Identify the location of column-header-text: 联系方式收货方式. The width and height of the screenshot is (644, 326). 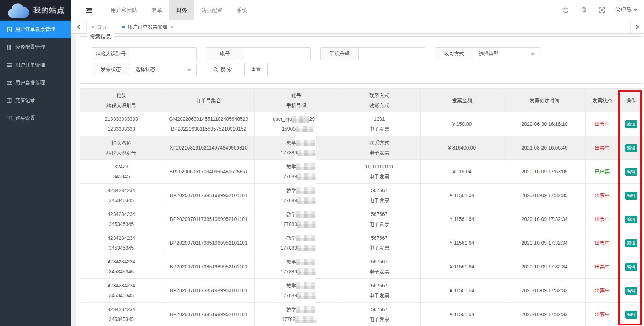
(379, 100).